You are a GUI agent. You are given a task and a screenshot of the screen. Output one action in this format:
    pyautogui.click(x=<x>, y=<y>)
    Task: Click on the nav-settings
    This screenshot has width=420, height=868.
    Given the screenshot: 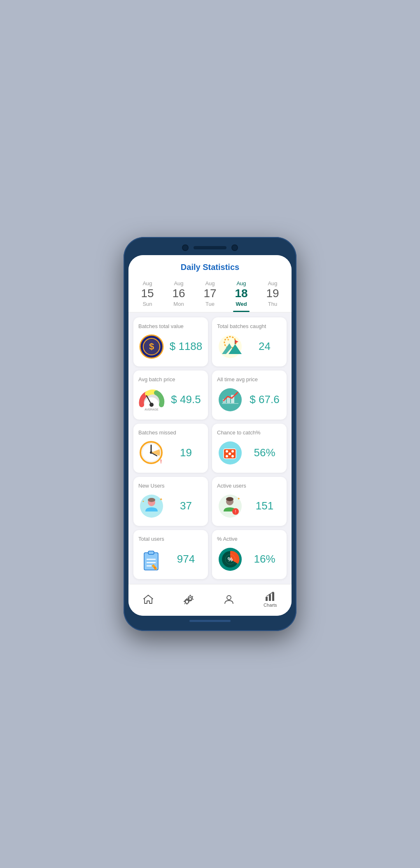 What is the action you would take?
    pyautogui.click(x=189, y=599)
    